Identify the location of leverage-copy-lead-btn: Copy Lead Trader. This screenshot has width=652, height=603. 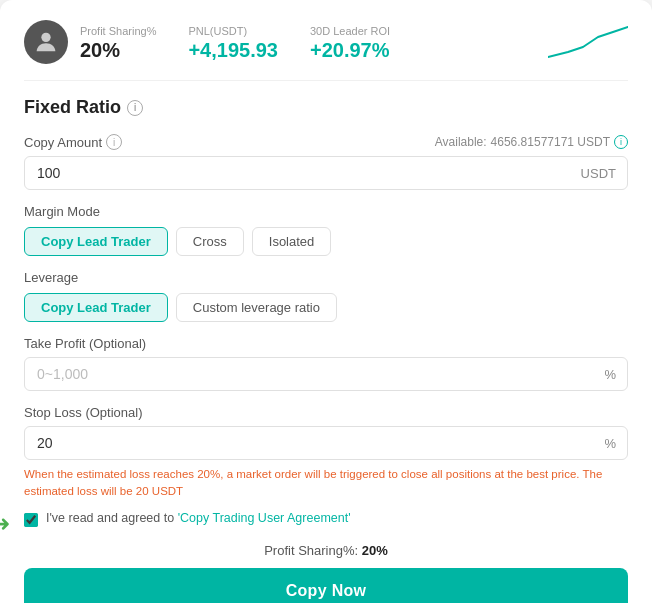
(96, 308).